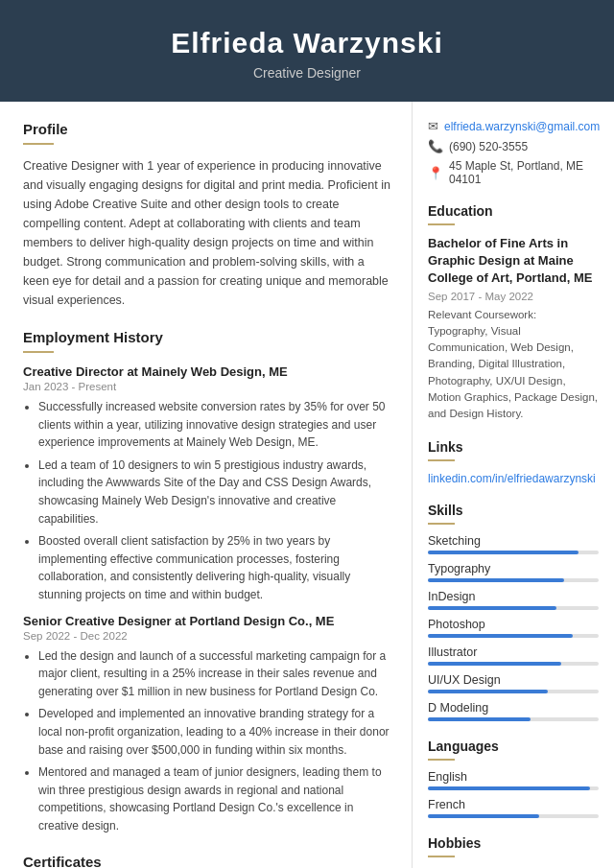 Image resolution: width=614 pixels, height=868 pixels. I want to click on profile-title: Profile, so click(207, 129).